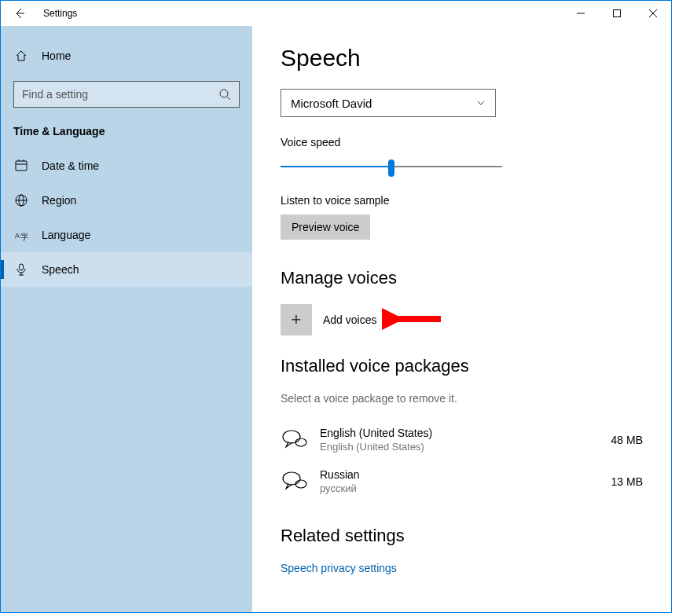 The image size is (675, 616). I want to click on sidebar-item-label: Speech, so click(60, 270).